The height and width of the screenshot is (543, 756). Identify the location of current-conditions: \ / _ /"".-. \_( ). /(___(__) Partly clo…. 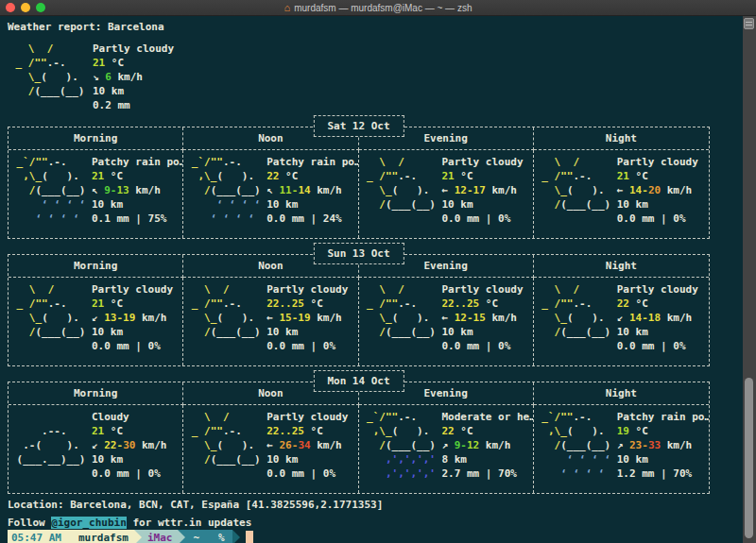
(376, 77).